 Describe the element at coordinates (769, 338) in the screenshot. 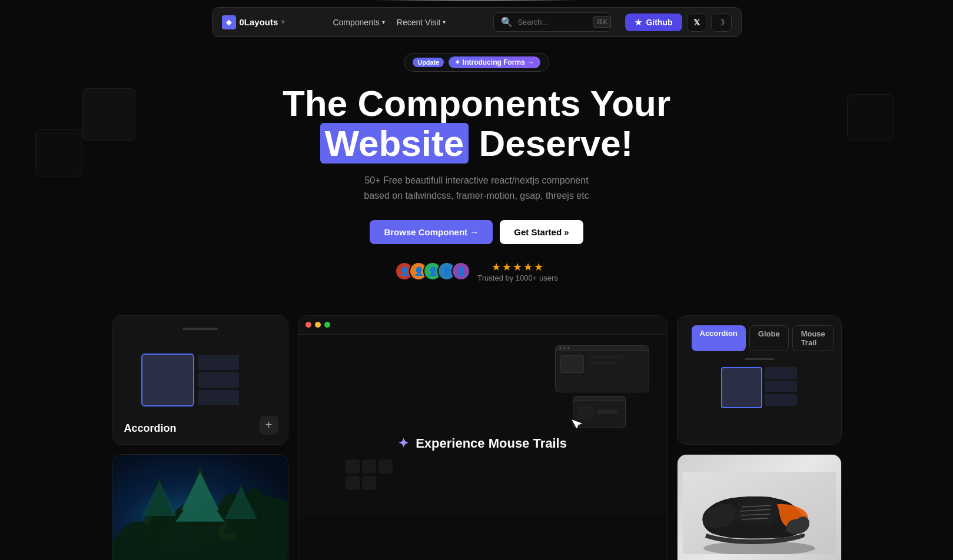

I see `tab-globe: Globe` at that location.